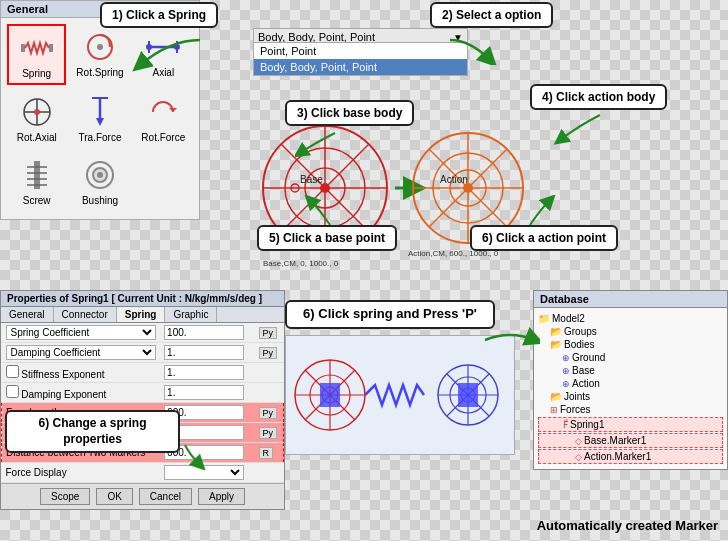 This screenshot has width=728, height=541. I want to click on db-label-action: Action, so click(586, 384).